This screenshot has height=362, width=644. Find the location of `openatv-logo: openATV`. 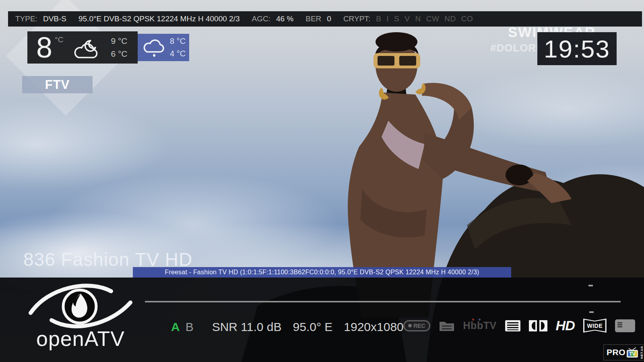

openatv-logo: openATV is located at coordinates (80, 315).